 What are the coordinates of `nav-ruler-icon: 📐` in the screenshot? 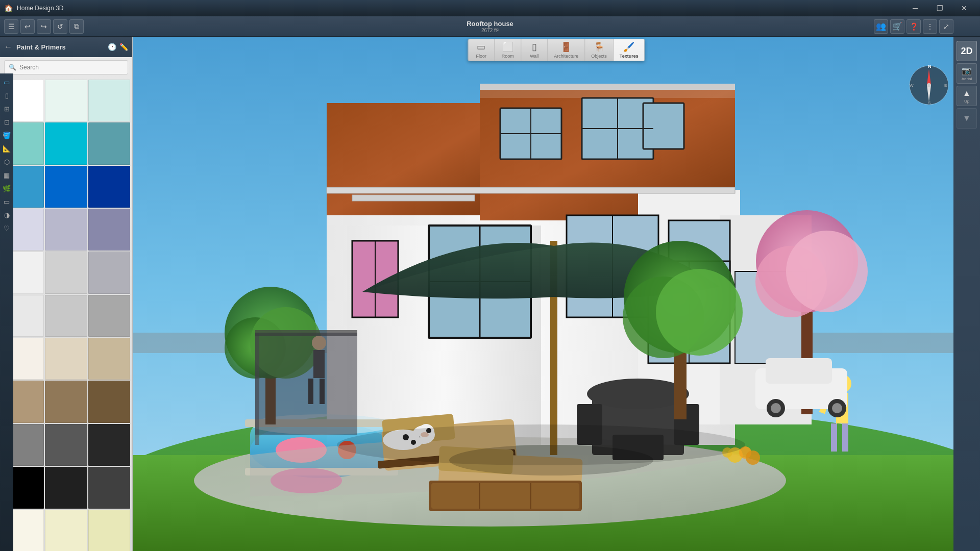 It's located at (7, 148).